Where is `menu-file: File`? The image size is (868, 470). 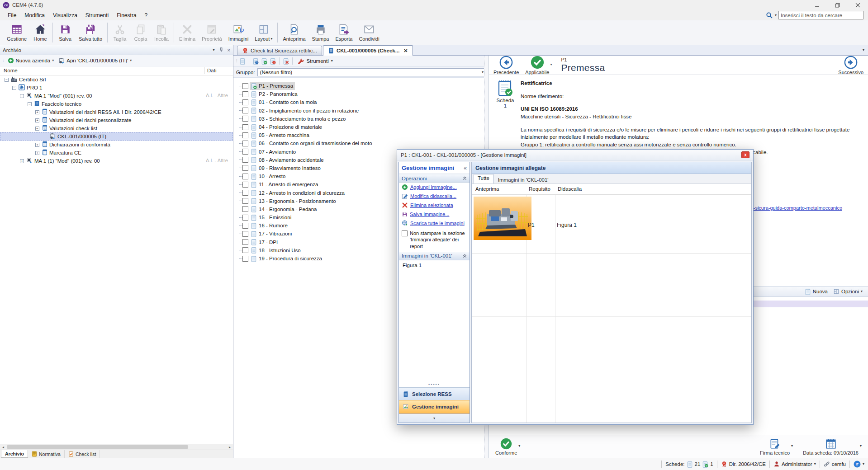 menu-file: File is located at coordinates (12, 15).